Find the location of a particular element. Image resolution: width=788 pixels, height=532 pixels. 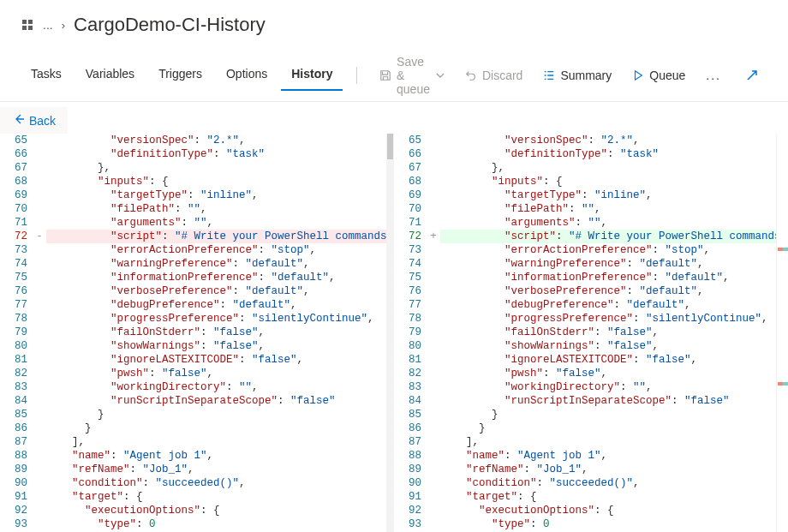

play-icon is located at coordinates (638, 75).